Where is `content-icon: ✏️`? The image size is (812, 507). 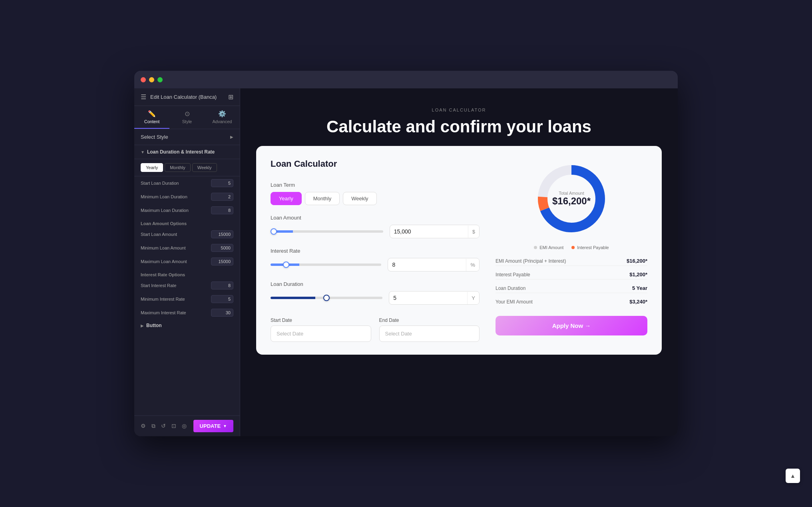
content-icon: ✏️ is located at coordinates (152, 114).